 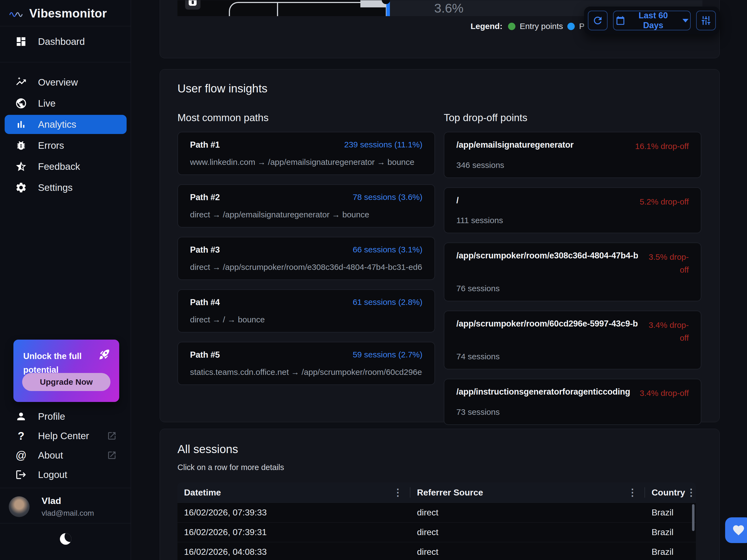 What do you see at coordinates (598, 21) in the screenshot?
I see `refresh-button` at bounding box center [598, 21].